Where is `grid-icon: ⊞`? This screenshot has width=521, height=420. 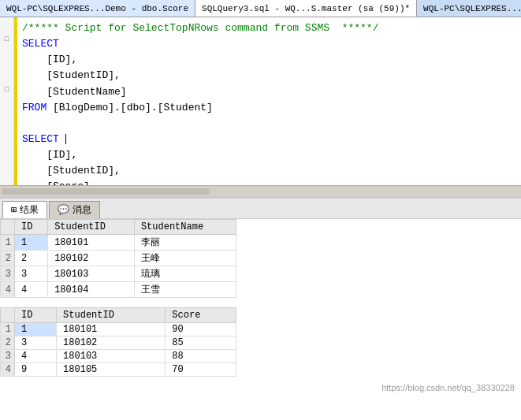
grid-icon: ⊞ is located at coordinates (14, 210).